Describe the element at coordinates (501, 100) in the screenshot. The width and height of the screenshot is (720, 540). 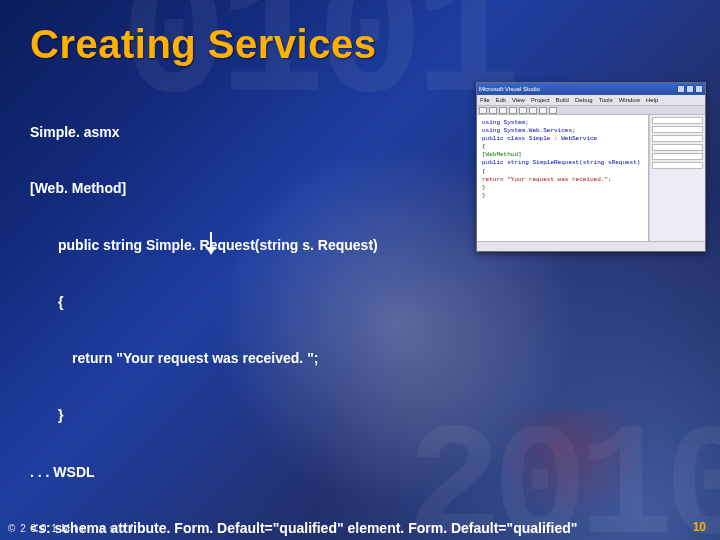
I see `menu-item: Edit` at that location.